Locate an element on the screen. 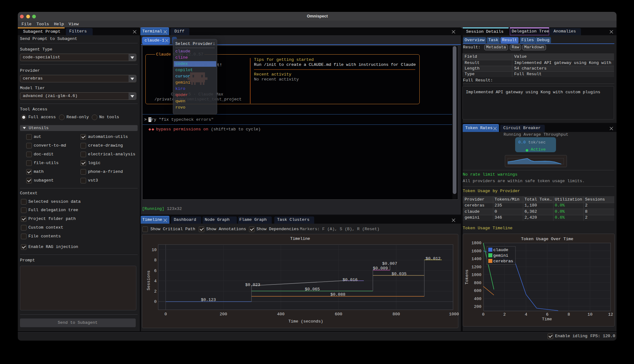 The height and width of the screenshot is (364, 634). svg-text: 1600 is located at coordinates (476, 251).